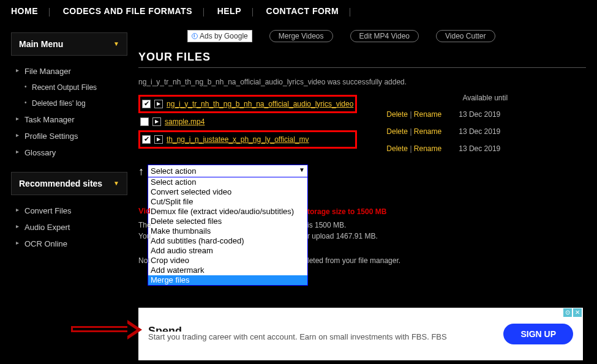 The height and width of the screenshot is (364, 597). Describe the element at coordinates (145, 122) in the screenshot. I see `file-checkbox` at that location.